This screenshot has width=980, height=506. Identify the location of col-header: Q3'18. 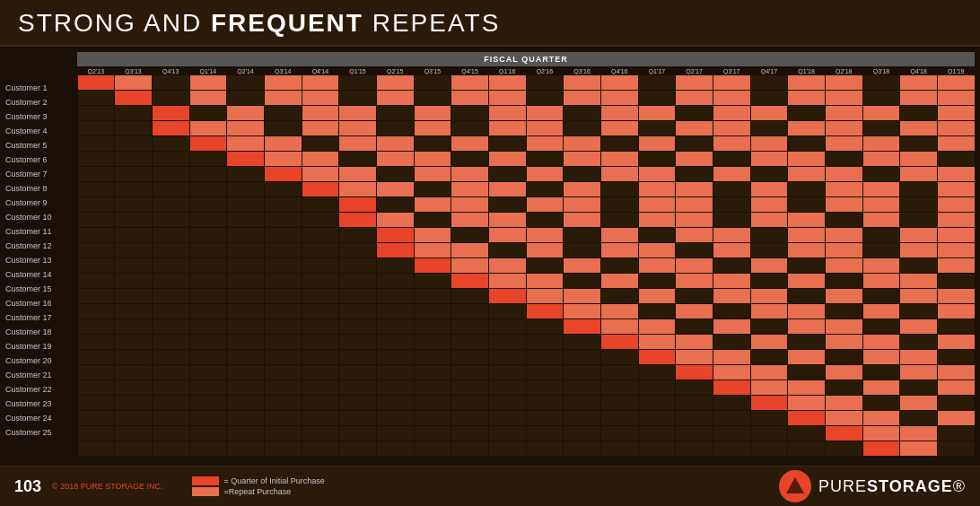
(881, 72).